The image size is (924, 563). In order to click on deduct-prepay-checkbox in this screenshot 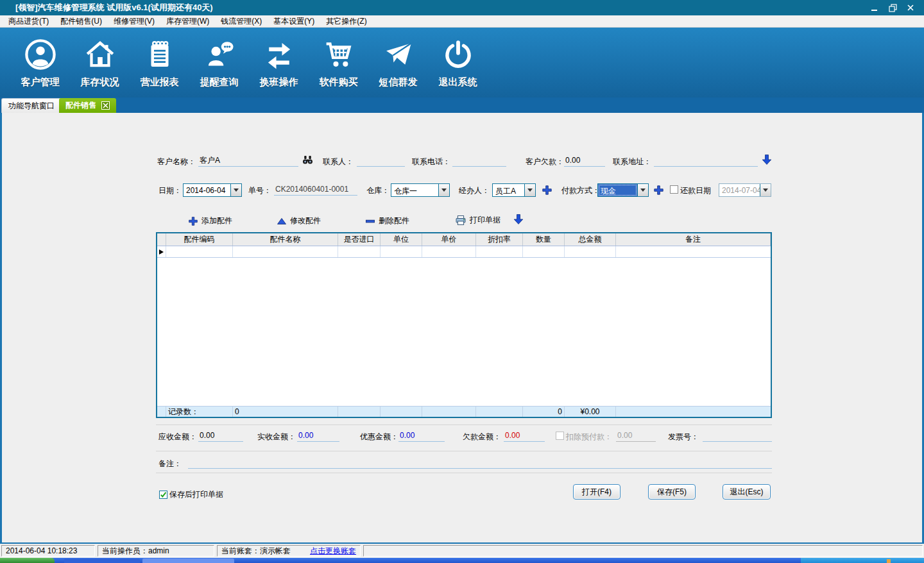, I will do `click(560, 436)`.